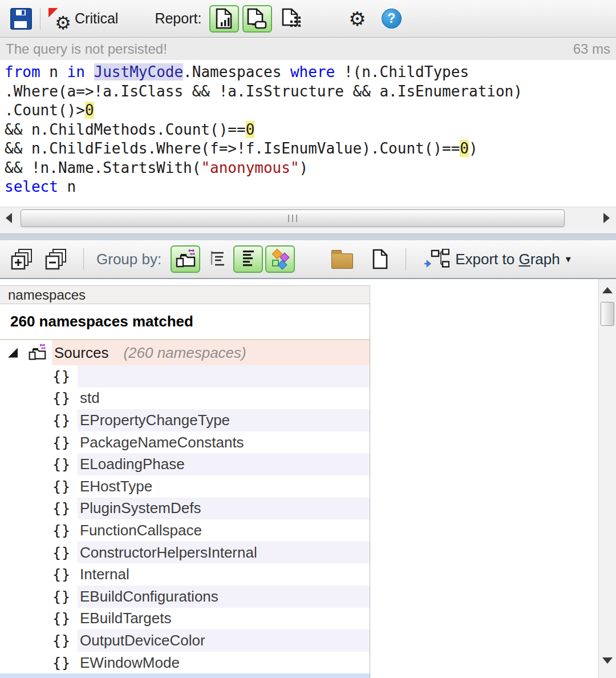 The image size is (616, 678). I want to click on list-item: {}PackageNameConstants, so click(185, 443).